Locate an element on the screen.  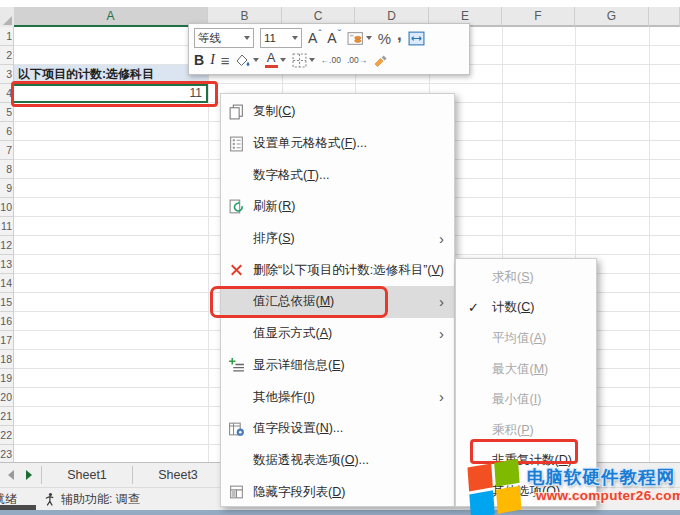
row-header-22: 22 is located at coordinates (7, 436).